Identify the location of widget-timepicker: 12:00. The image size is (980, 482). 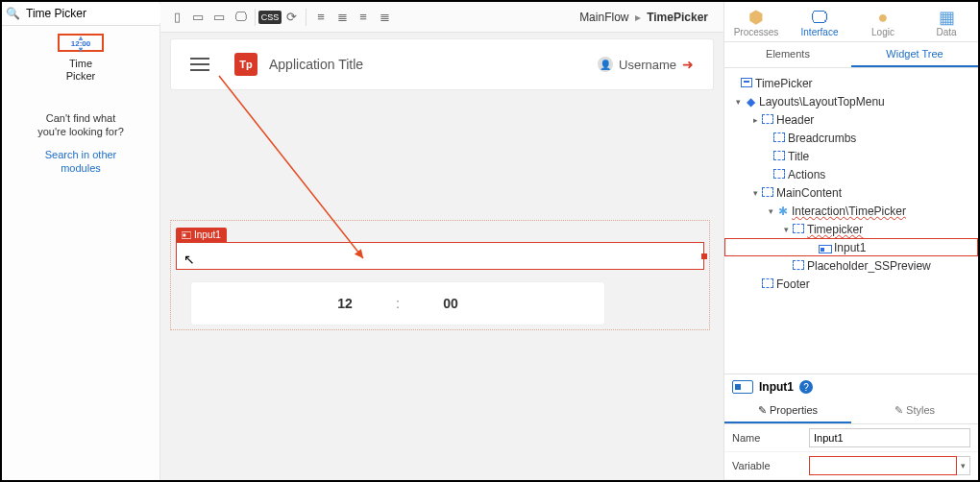
(81, 42).